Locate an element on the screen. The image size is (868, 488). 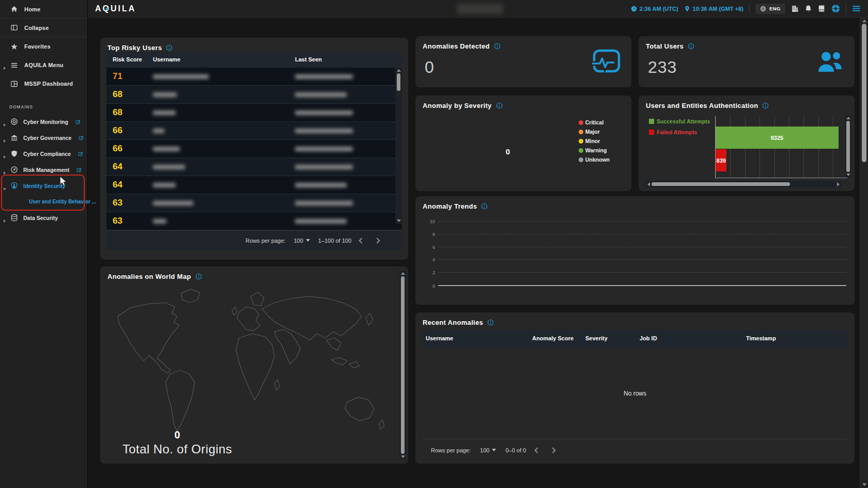
sidebar-item-cyber-governance: Cyber Governance is located at coordinates (43, 137).